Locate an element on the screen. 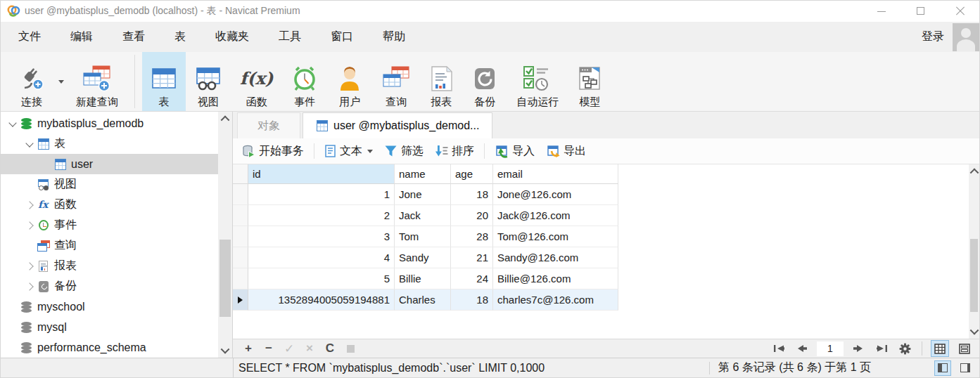 Image resolution: width=980 pixels, height=378 pixels. cell-name: Charles is located at coordinates (423, 300).